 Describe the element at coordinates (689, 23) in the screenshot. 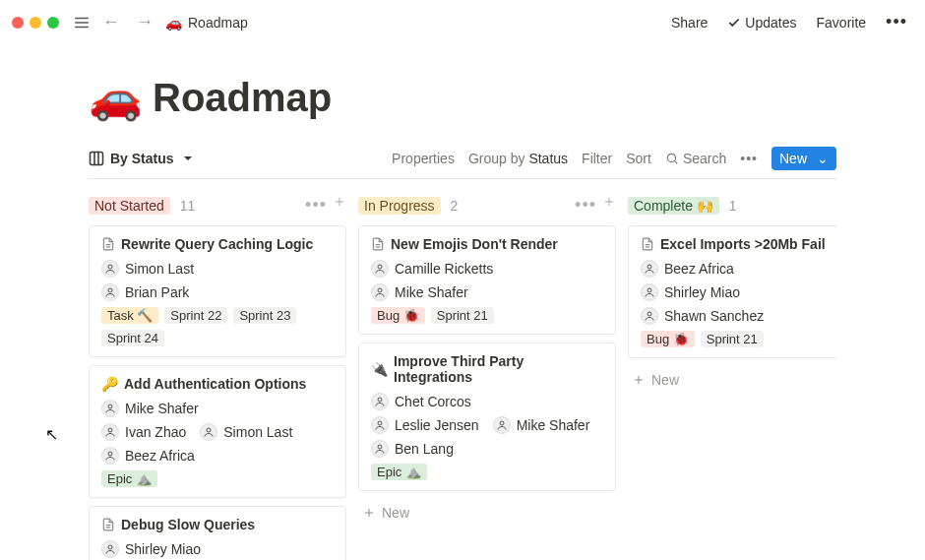

I see `share-button: Share` at that location.